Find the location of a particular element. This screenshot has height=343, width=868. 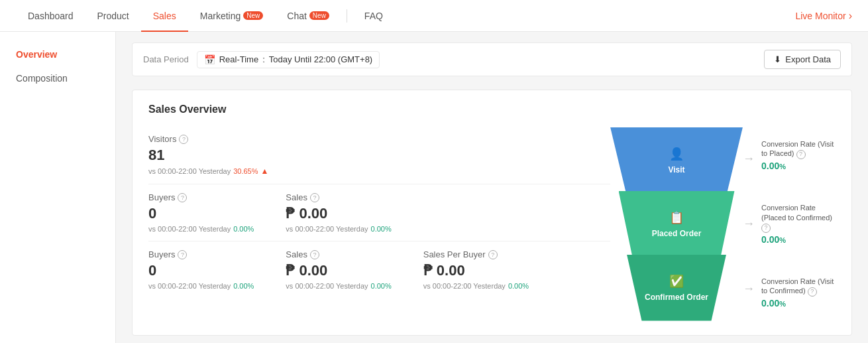

nav-divider is located at coordinates (347, 16).